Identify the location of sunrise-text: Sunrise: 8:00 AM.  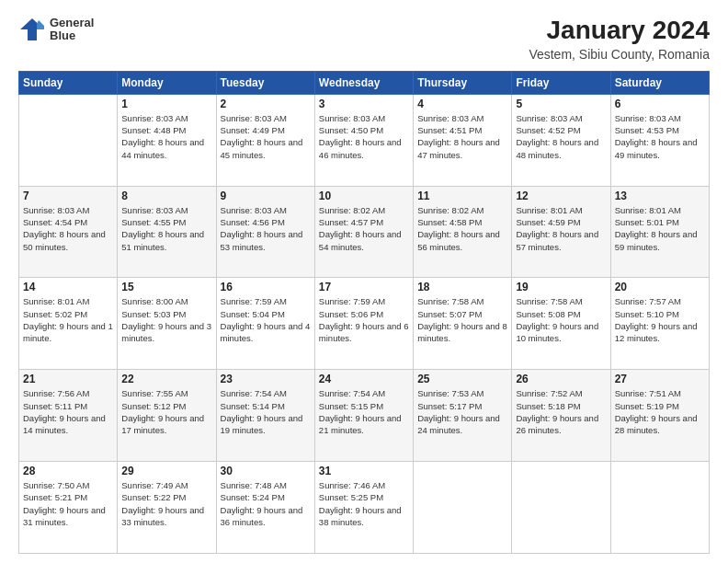
(154, 302).